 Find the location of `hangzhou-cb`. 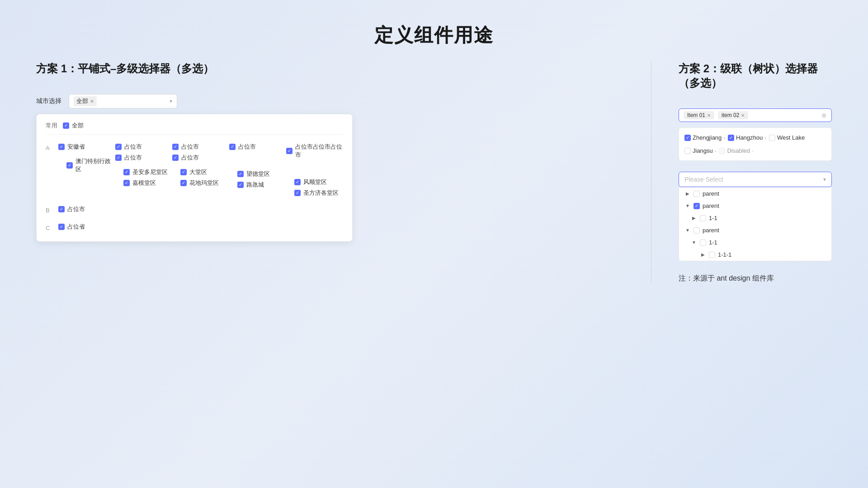

hangzhou-cb is located at coordinates (731, 138).